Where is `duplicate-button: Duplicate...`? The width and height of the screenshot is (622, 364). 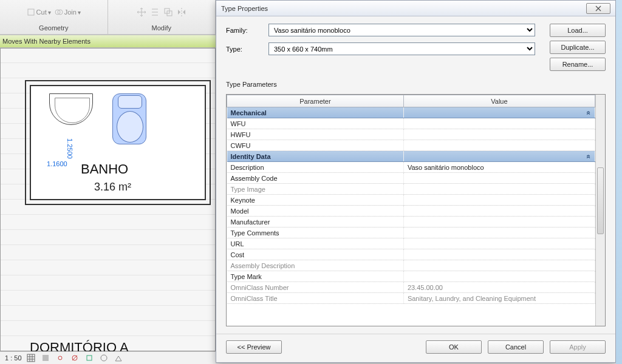 duplicate-button: Duplicate... is located at coordinates (578, 47).